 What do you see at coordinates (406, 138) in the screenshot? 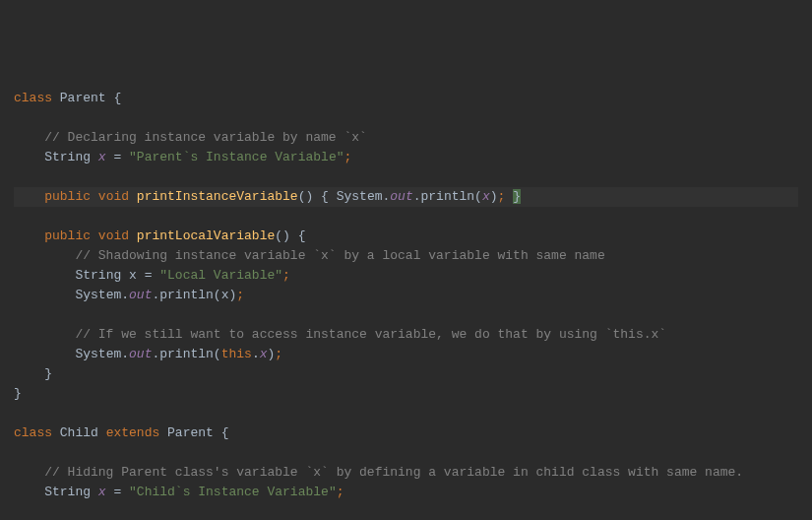
I see `code-line: // Declaring instance variable by name `…` at bounding box center [406, 138].